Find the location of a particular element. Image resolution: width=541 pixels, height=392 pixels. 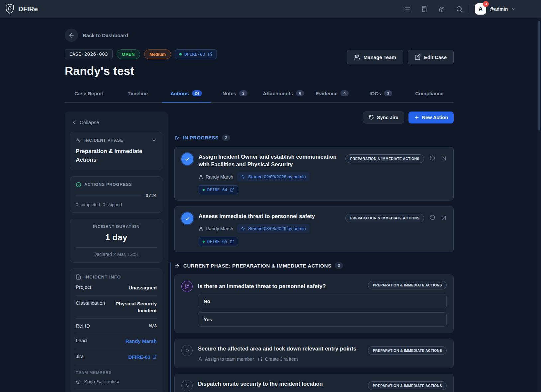

jira-key: DFIRE-63 is located at coordinates (195, 54).